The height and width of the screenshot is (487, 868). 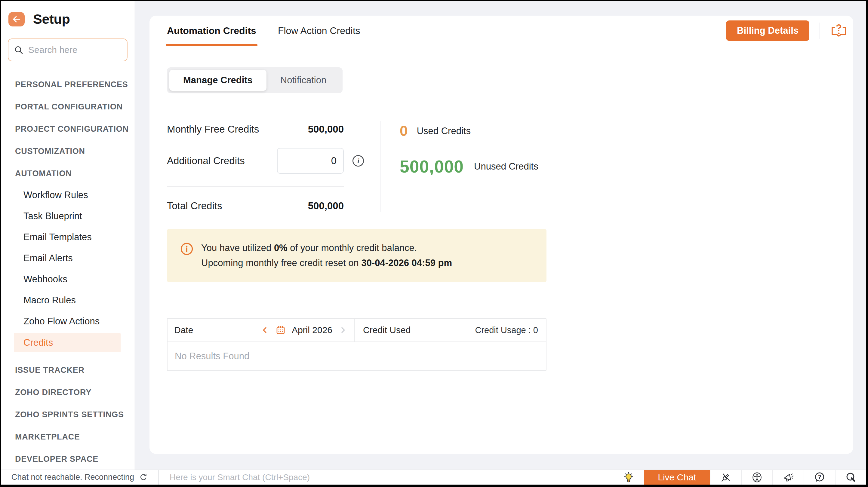 I want to click on card-header: Automation Credits Flow Action Credits B…, so click(x=501, y=31).